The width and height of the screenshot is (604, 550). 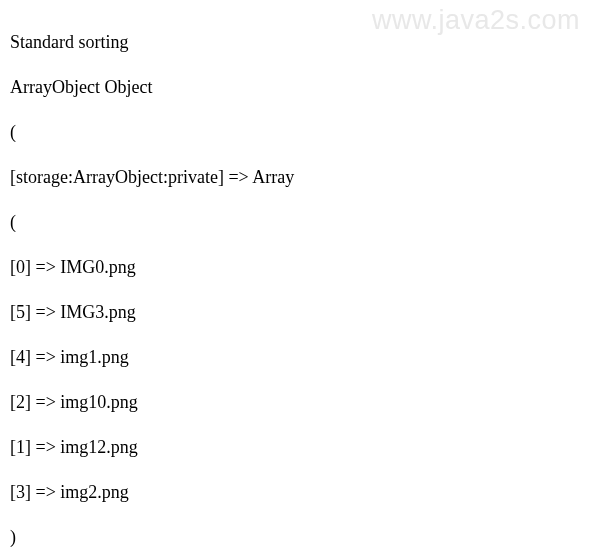 I want to click on text-line: Standard sorting, so click(x=302, y=42).